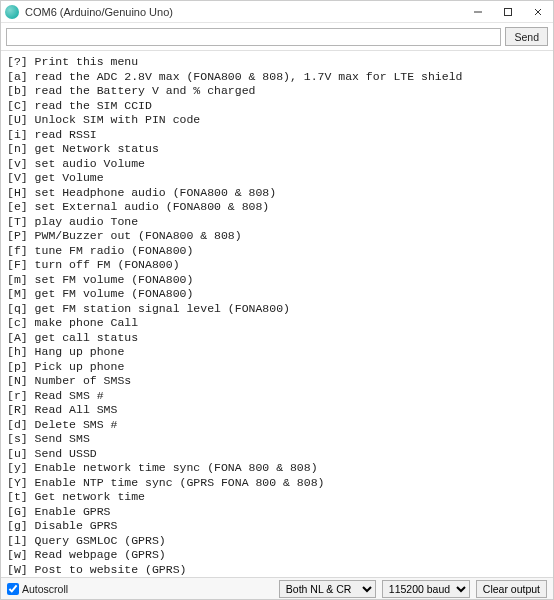  What do you see at coordinates (426, 589) in the screenshot?
I see `baud-select: 9600 baud19200 baud38400 baud57600 baud1…` at bounding box center [426, 589].